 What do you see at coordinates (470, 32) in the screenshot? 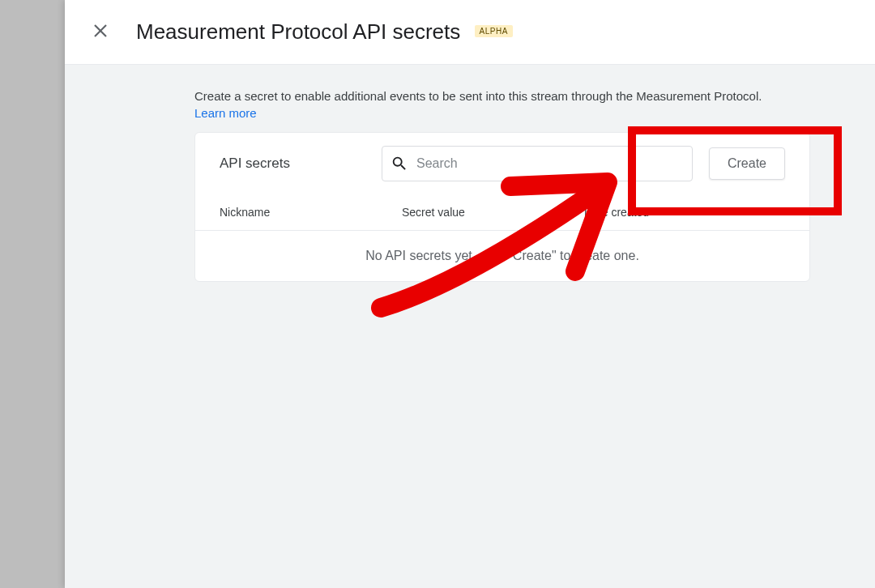
I see `panel-header: Measurement Protocol API secrets ALPHA` at bounding box center [470, 32].